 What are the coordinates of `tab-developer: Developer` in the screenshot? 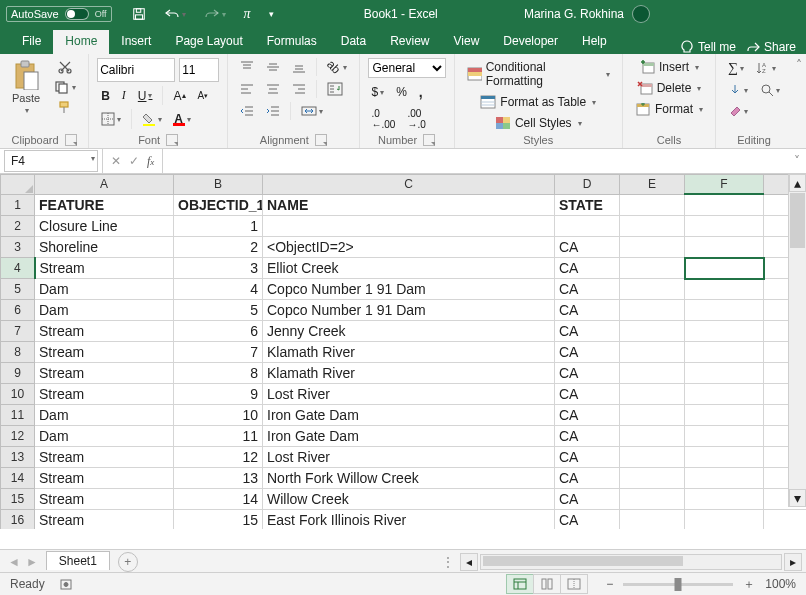 It's located at (530, 42).